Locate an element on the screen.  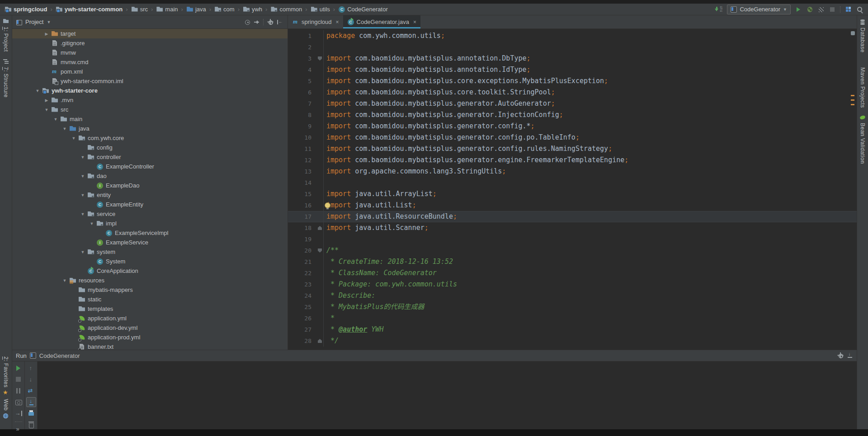
chevron-down-icon: ▼ is located at coordinates (49, 22).